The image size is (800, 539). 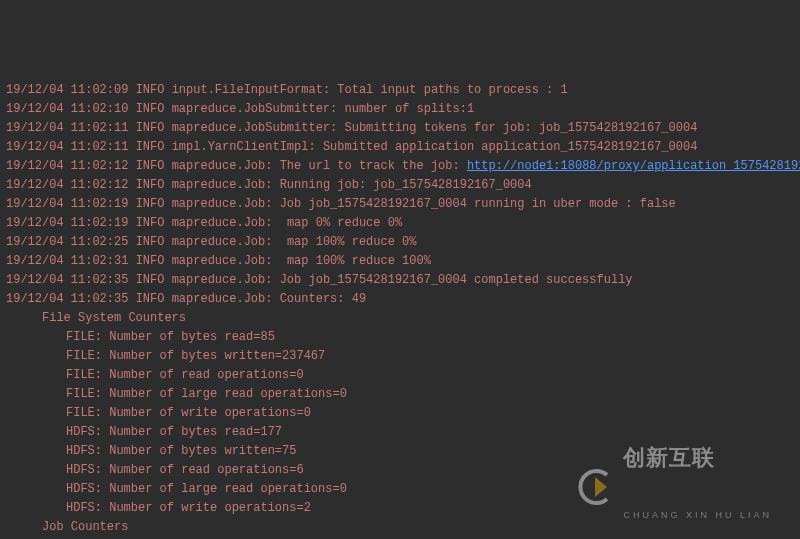 I want to click on log-line: 19/12/04 11:02:19 INFO mapreduce.Job: ma…, so click(x=403, y=224).